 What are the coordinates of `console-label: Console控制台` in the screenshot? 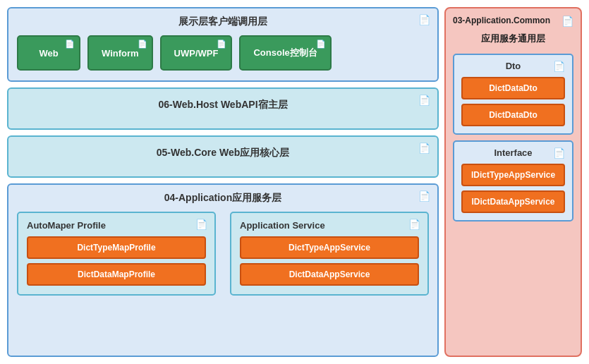 It's located at (285, 53).